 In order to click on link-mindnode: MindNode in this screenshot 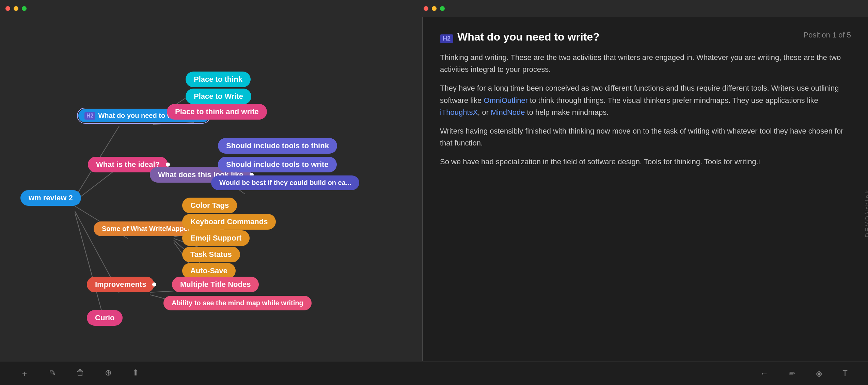, I will do `click(508, 112)`.